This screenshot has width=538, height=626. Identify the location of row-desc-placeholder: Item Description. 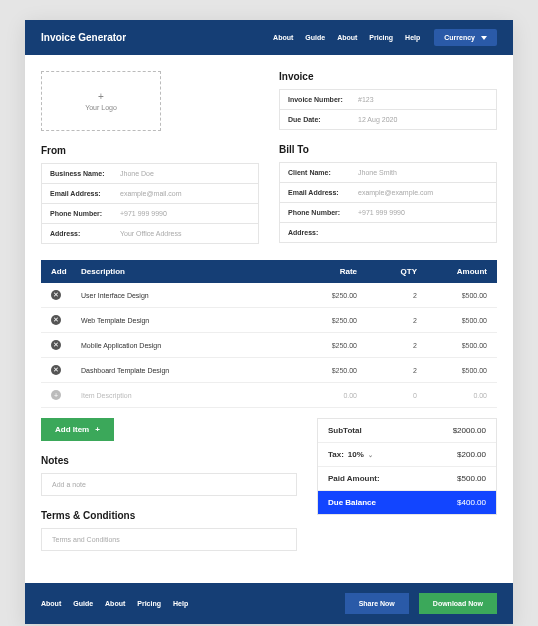
(184, 396).